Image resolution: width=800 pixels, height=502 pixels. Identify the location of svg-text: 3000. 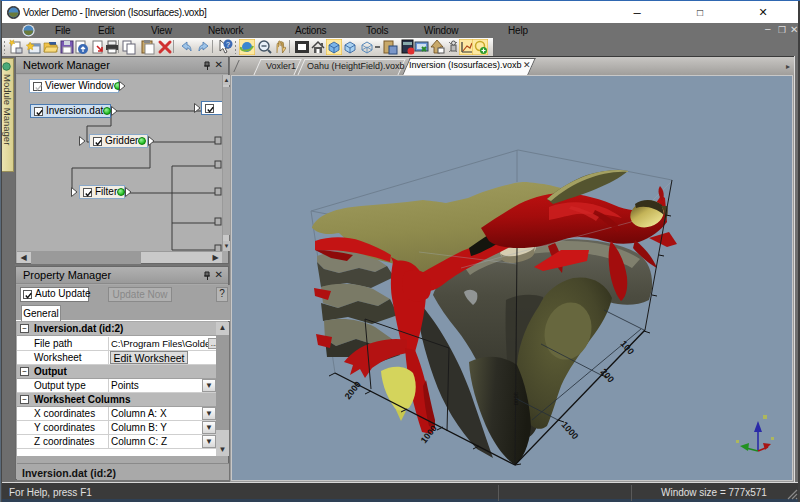
(516, 399).